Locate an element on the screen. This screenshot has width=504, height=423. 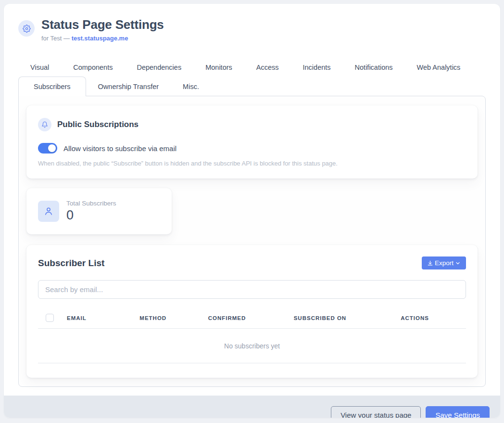
chevron-down-icon is located at coordinates (458, 263).